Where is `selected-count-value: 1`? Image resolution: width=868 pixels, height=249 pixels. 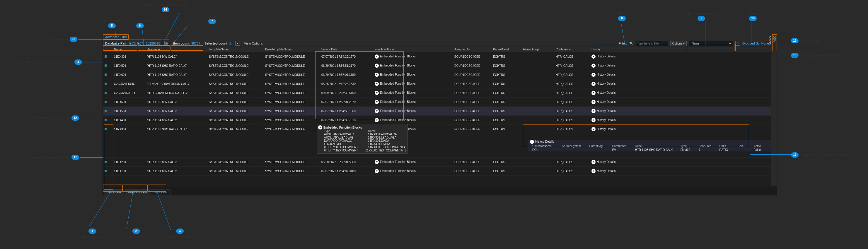
selected-count-value: 1 is located at coordinates (230, 43).